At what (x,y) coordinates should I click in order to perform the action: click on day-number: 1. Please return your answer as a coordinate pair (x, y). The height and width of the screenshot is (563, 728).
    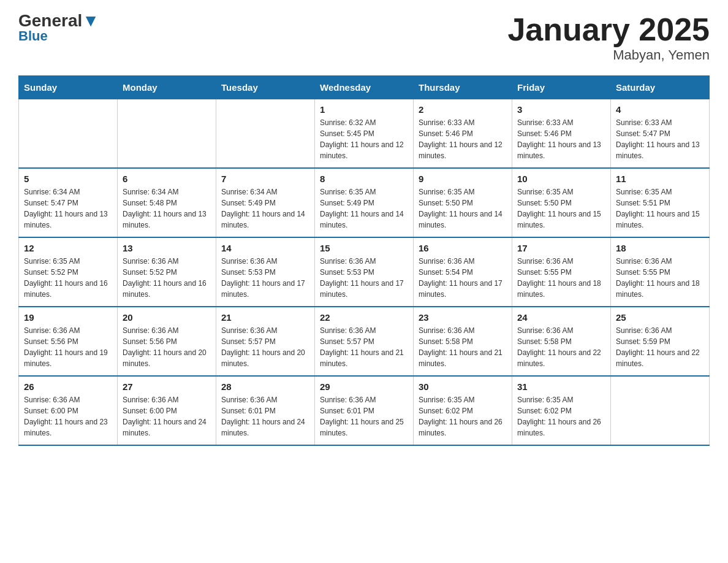
    Looking at the image, I should click on (364, 109).